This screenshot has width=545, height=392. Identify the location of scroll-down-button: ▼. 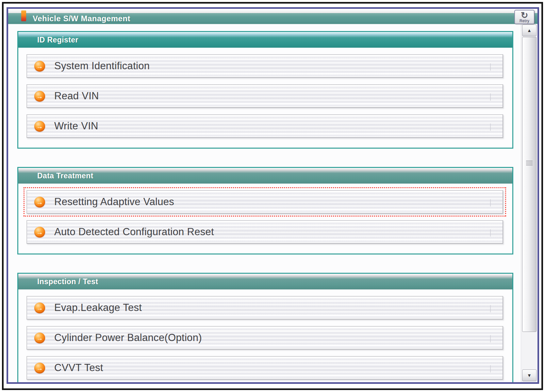
(529, 375).